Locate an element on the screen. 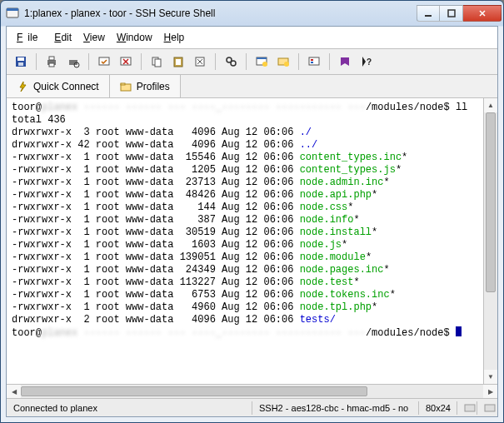 The width and height of the screenshot is (504, 423). scroll-right-arrow-icon: ▶ is located at coordinates (490, 391).